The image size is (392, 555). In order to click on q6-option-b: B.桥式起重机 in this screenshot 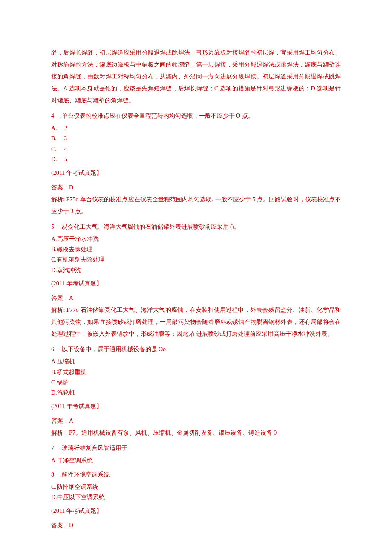, I will do `click(196, 372)`.